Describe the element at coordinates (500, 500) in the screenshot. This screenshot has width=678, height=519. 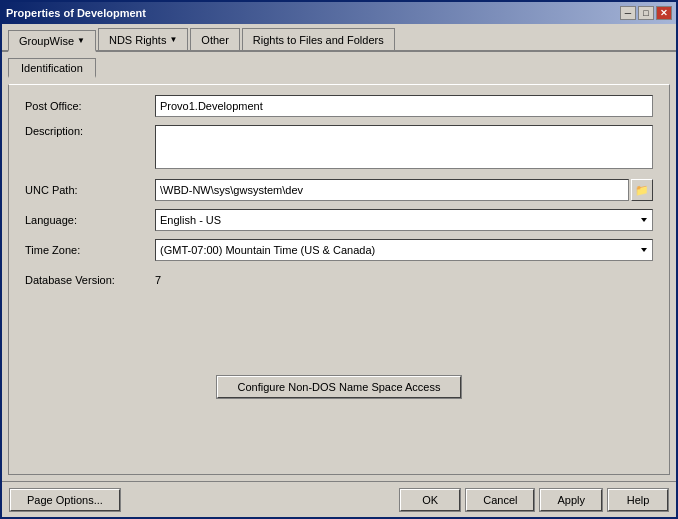
I see `cancel-button: Cancel` at that location.